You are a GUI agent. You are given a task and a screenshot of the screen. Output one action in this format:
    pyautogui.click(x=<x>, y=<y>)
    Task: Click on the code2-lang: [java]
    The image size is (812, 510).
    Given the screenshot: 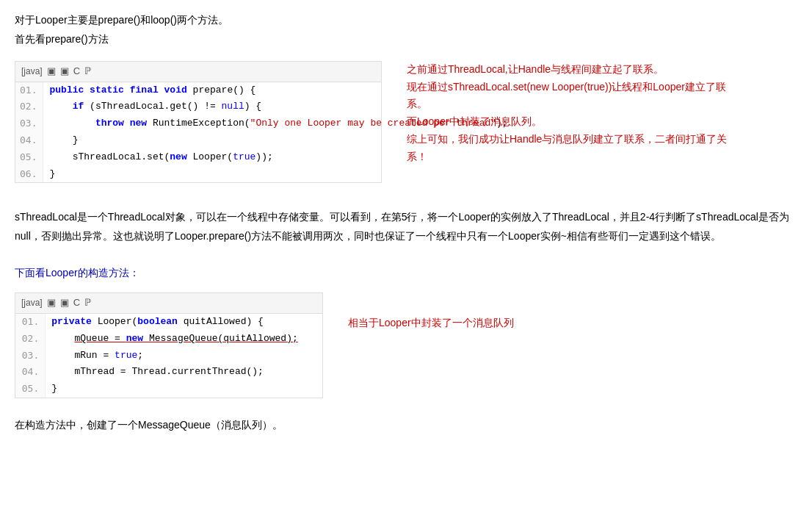 What is the action you would take?
    pyautogui.click(x=32, y=303)
    